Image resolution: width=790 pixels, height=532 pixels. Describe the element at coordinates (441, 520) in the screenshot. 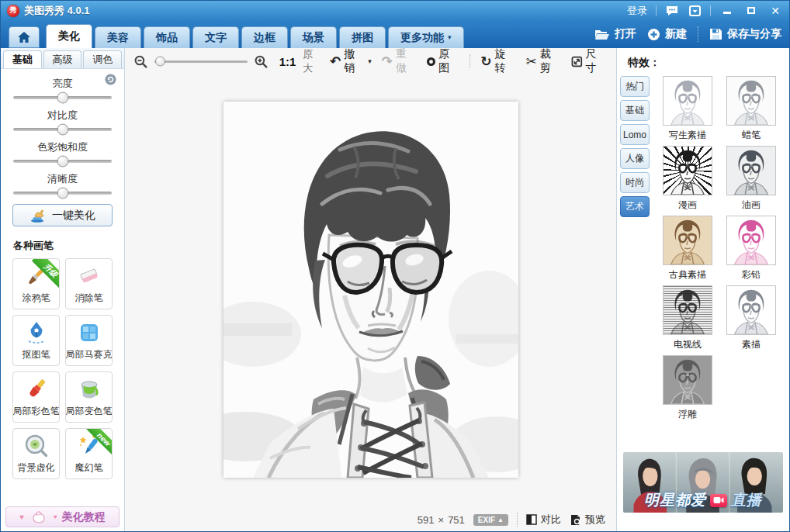

I see `image-dimensions: 591 × 751` at that location.